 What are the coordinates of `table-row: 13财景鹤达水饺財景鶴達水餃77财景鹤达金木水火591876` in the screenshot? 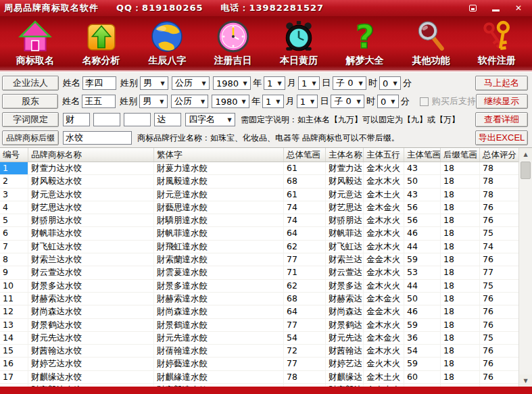 It's located at (260, 326).